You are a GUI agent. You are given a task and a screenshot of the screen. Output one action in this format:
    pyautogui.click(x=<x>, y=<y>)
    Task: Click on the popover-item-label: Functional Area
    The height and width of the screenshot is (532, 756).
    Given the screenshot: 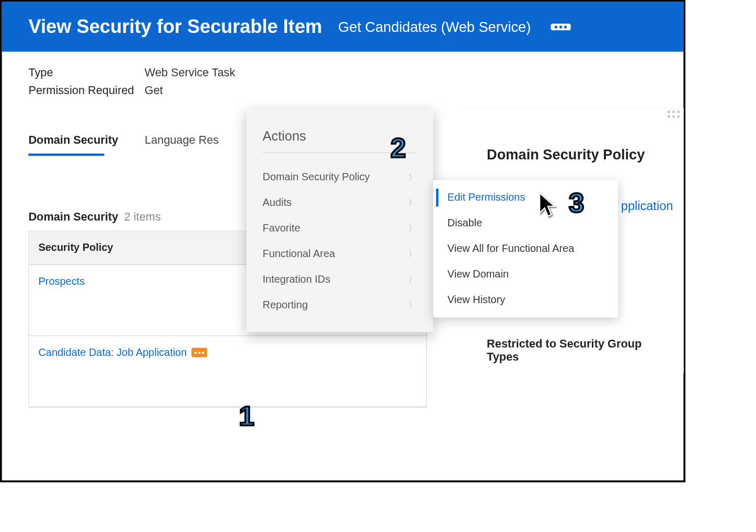 What is the action you would take?
    pyautogui.click(x=299, y=254)
    